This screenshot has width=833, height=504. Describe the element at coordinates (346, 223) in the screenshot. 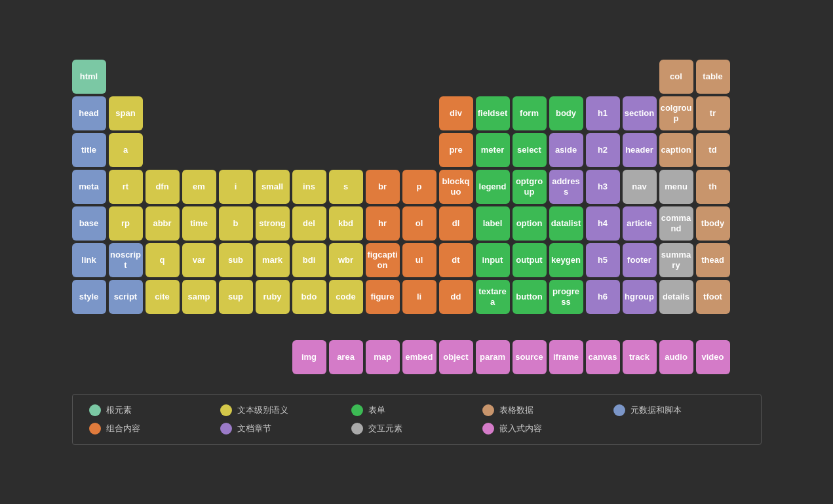

I see `cell-kbd: kbd` at that location.